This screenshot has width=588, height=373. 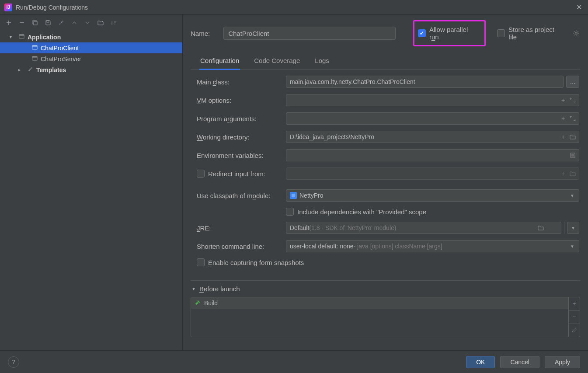 I want to click on app-icon: IJ, so click(x=8, y=7).